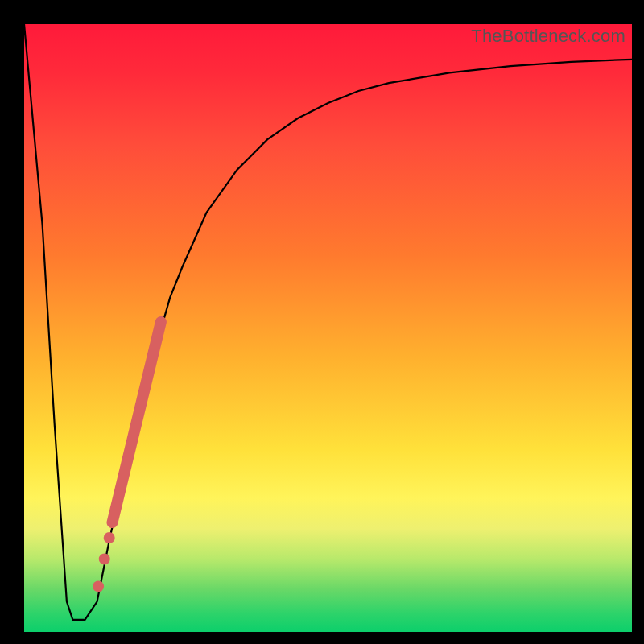 Image resolution: width=644 pixels, height=644 pixels. I want to click on highlight-dots, so click(104, 562).